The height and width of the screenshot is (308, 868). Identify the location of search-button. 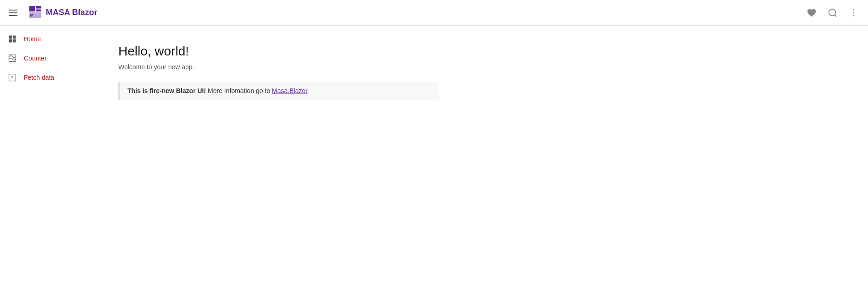
(833, 13).